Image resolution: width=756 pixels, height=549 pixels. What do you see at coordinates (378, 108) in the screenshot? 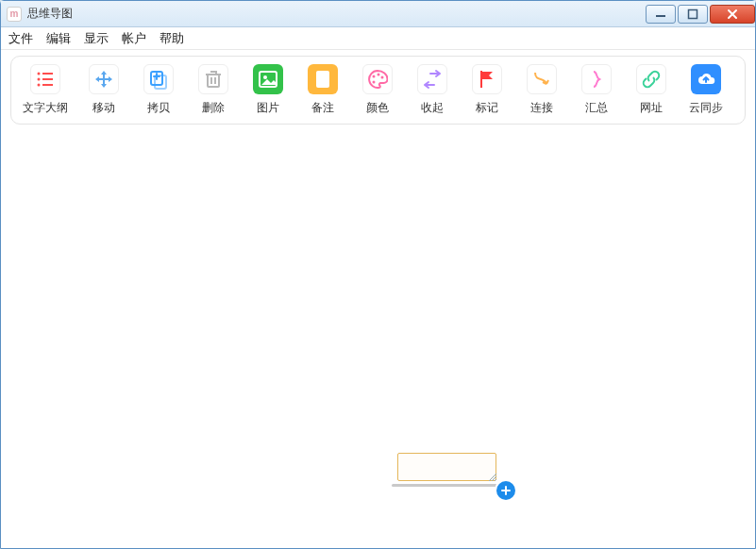
I see `toolbar-label: 颜色` at bounding box center [378, 108].